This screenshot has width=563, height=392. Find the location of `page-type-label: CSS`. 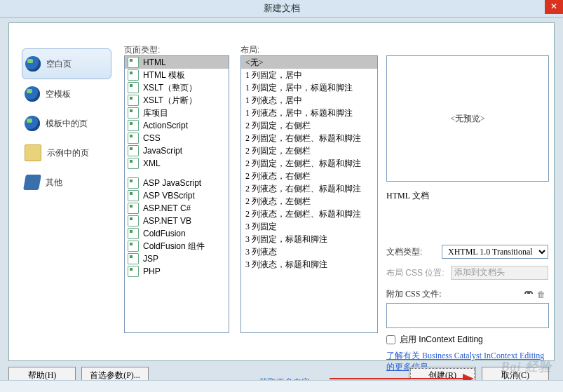

page-type-label: CSS is located at coordinates (151, 138).